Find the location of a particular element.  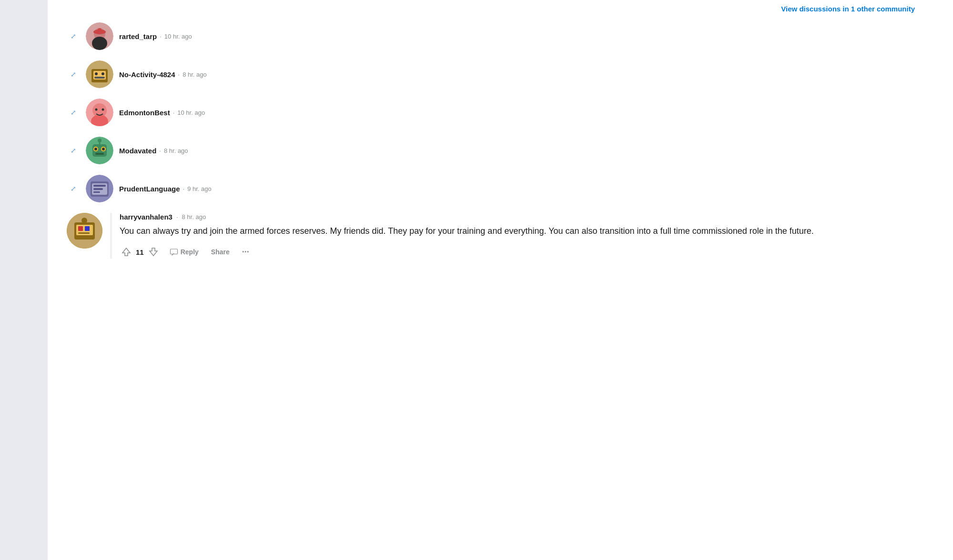

comment-meta-rarted-tarp: rarted_tarp · 10 hr. ago is located at coordinates (155, 36).